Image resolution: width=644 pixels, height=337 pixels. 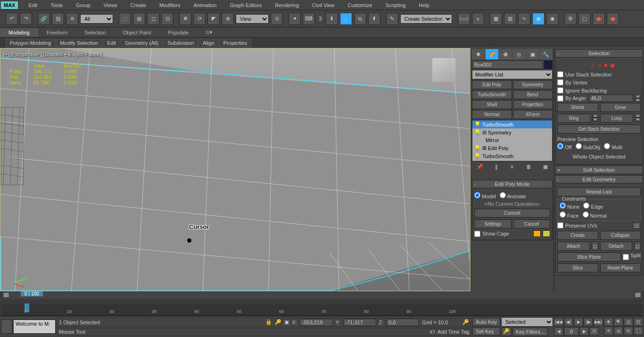 What do you see at coordinates (287, 322) in the screenshot?
I see `isolate-icon: ▣` at bounding box center [287, 322].